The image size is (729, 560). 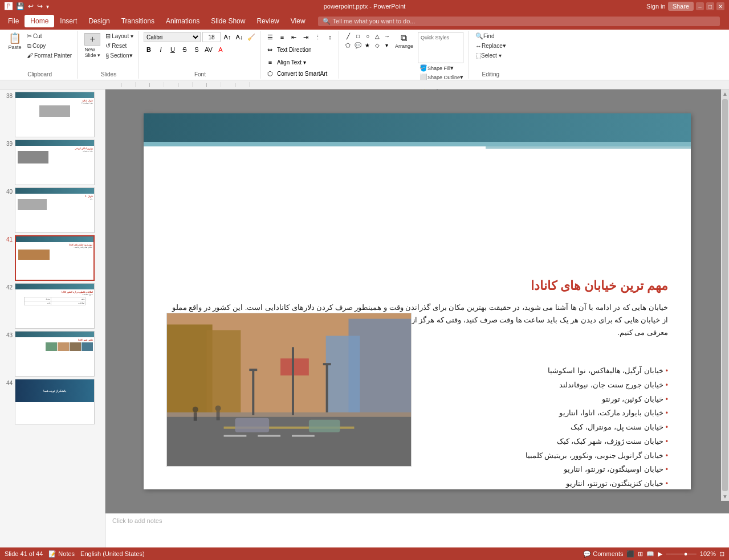 What do you see at coordinates (221, 50) in the screenshot?
I see `font-color-button: A` at bounding box center [221, 50].